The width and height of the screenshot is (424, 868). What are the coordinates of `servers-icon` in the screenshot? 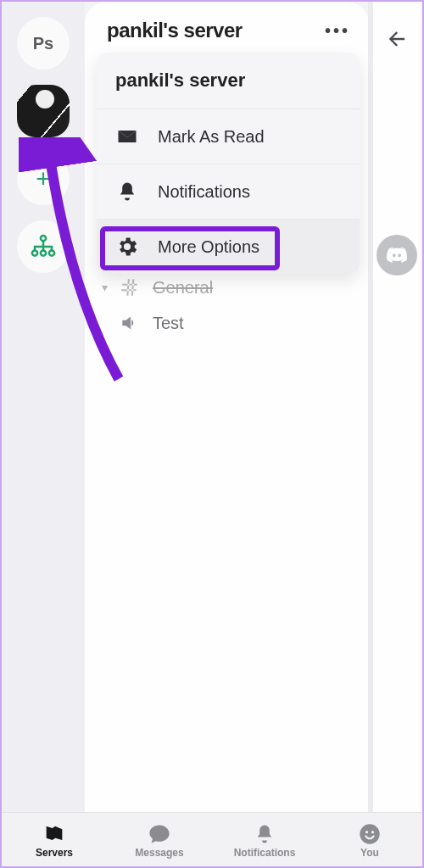 It's located at (54, 834).